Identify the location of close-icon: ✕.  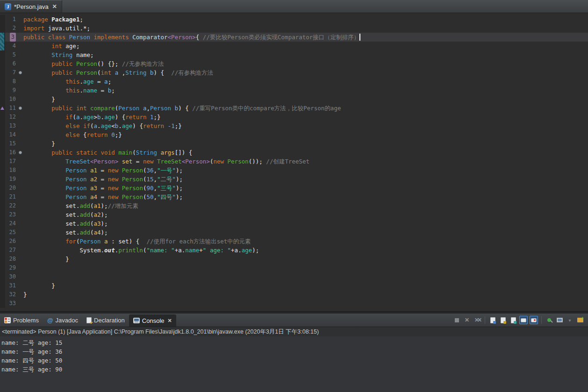
(55, 7).